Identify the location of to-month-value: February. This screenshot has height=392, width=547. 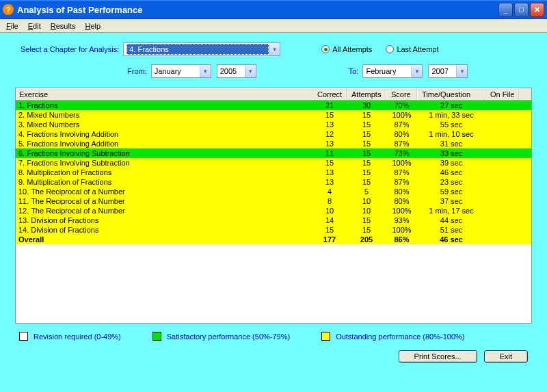
(388, 71).